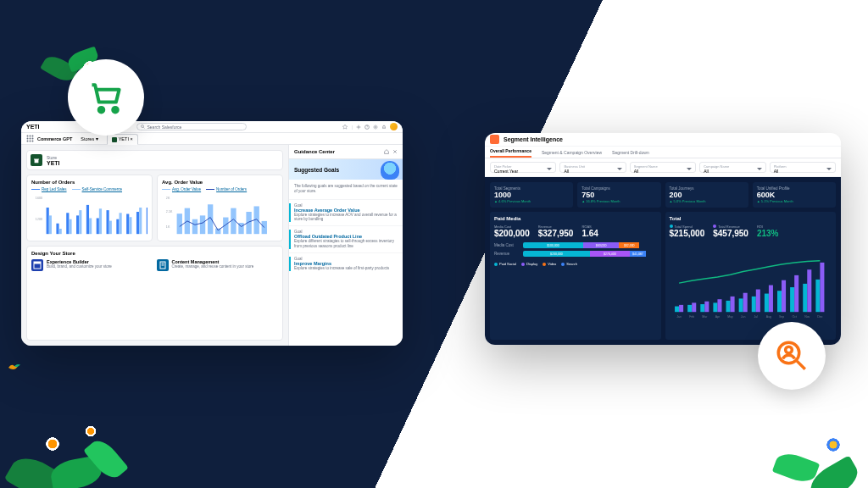  Describe the element at coordinates (154, 160) in the screenshot. I see `store-header: StoreYETI` at that location.